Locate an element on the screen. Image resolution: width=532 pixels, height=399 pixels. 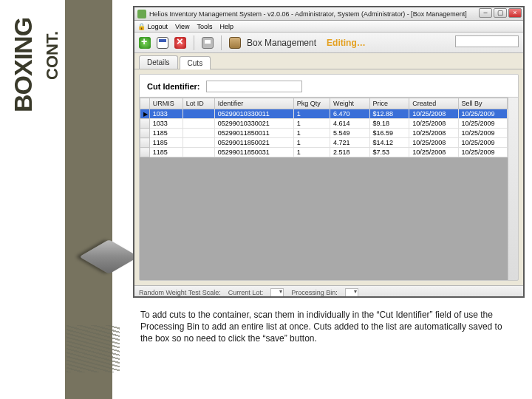
table-row: 10330529901033002114.614$9.1810/25/20081… is located at coordinates (324, 124).